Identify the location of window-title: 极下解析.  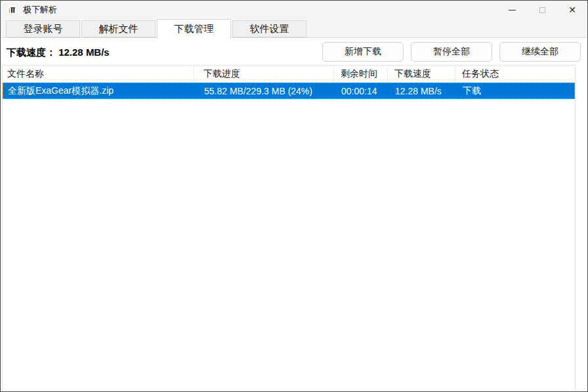
(40, 10).